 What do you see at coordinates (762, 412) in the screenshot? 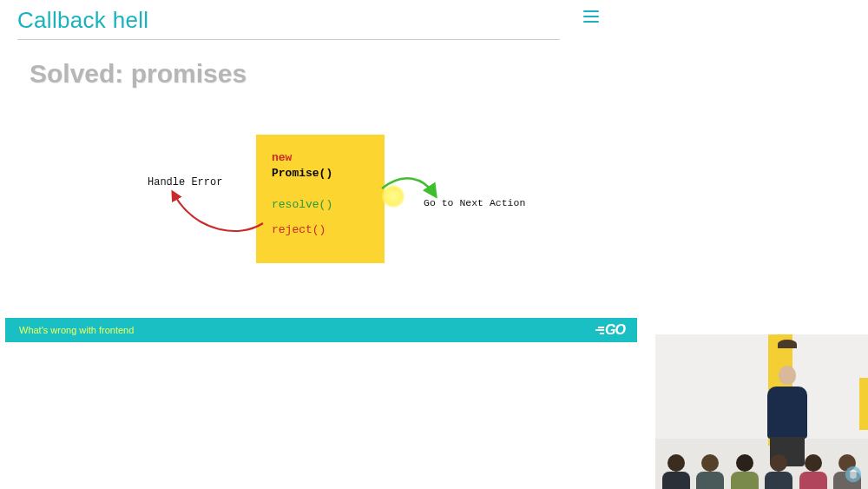
I see `speaker-video-pip` at bounding box center [762, 412].